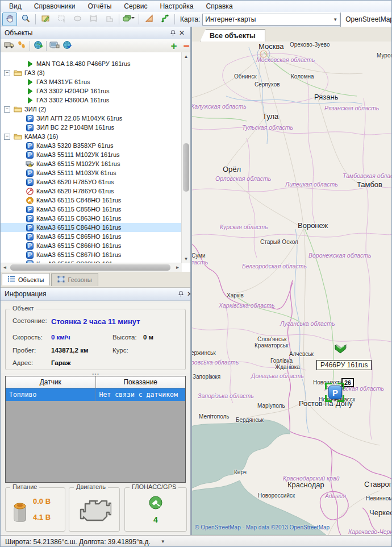 This screenshot has width=392, height=547. What do you see at coordinates (91, 255) in the screenshot?
I see `tree-row: PКамАЗ 65115 С867НО 161rus` at bounding box center [91, 255].